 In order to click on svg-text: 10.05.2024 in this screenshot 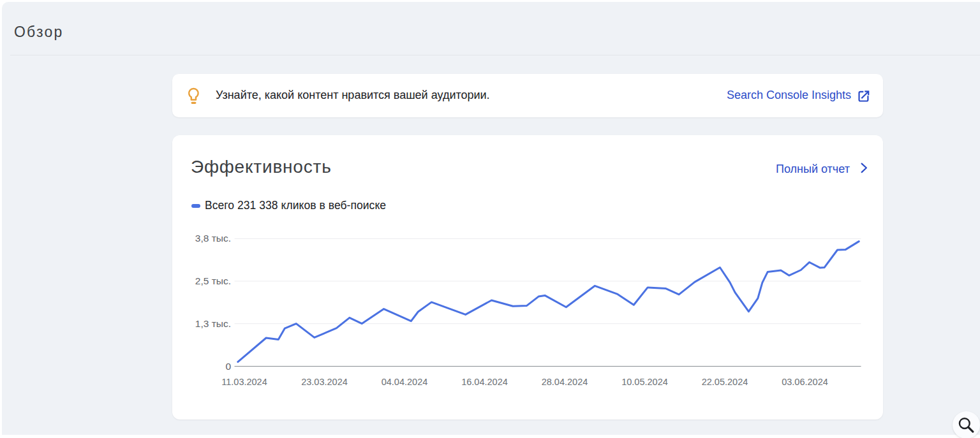, I will do `click(644, 382)`.